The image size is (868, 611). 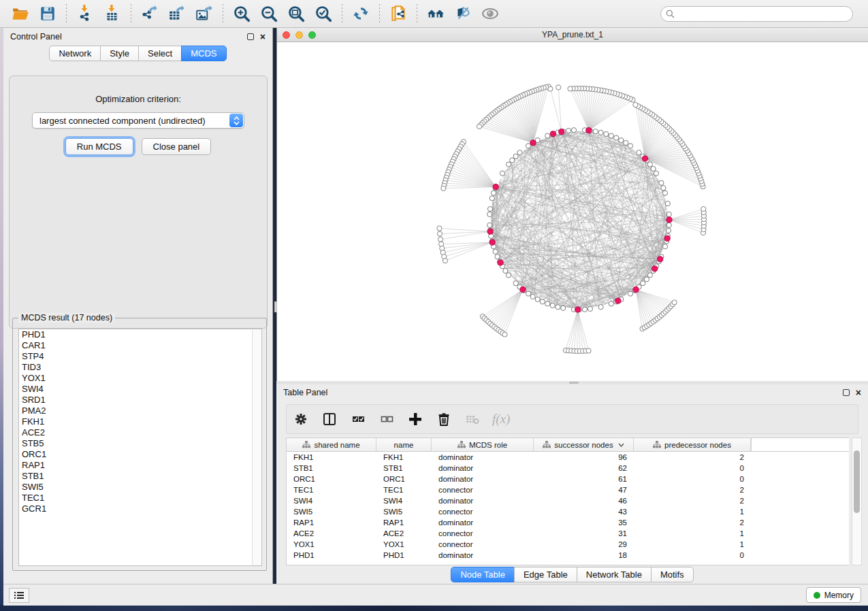 I want to click on open-file-icon, so click(x=20, y=14).